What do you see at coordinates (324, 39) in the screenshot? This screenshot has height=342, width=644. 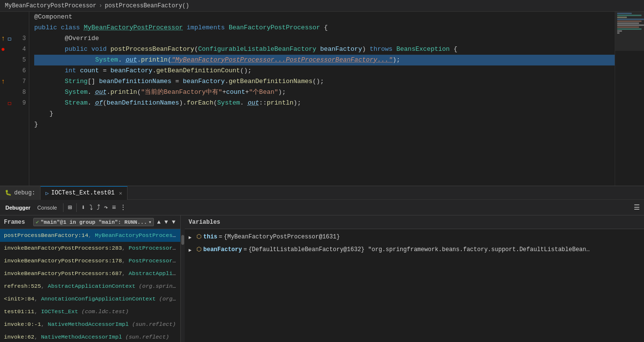 I see `code-line-3: @Override` at bounding box center [324, 39].